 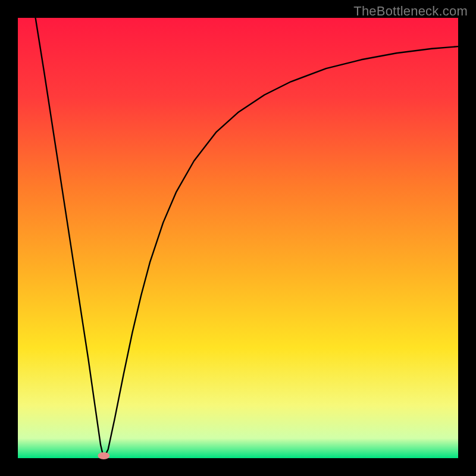 What do you see at coordinates (411, 11) in the screenshot?
I see `watermark-text: TheBottleneck.com` at bounding box center [411, 11].